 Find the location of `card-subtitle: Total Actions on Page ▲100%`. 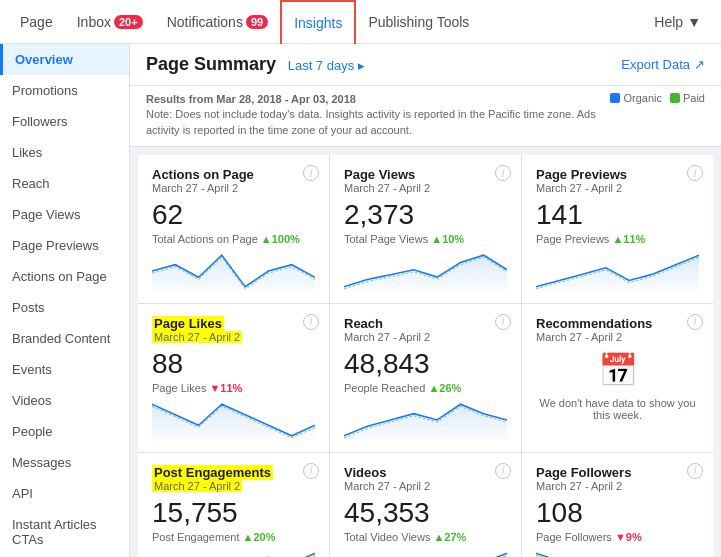

card-subtitle: Total Actions on Page ▲100% is located at coordinates (234, 239).